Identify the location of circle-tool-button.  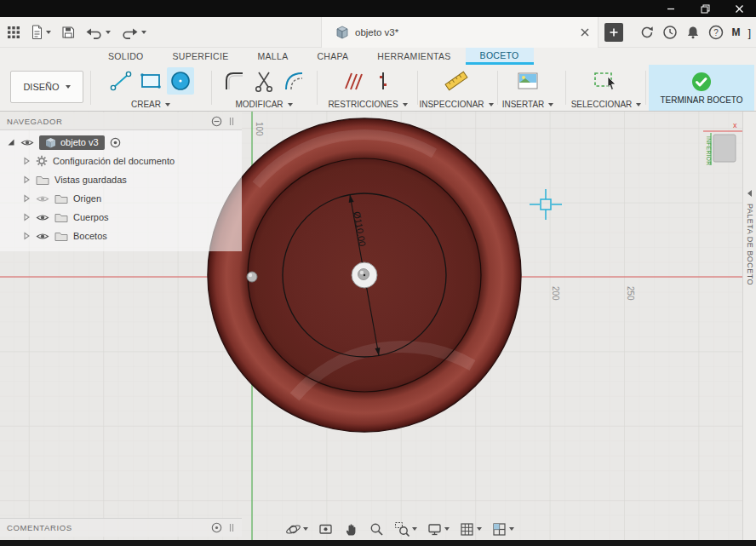
(180, 81).